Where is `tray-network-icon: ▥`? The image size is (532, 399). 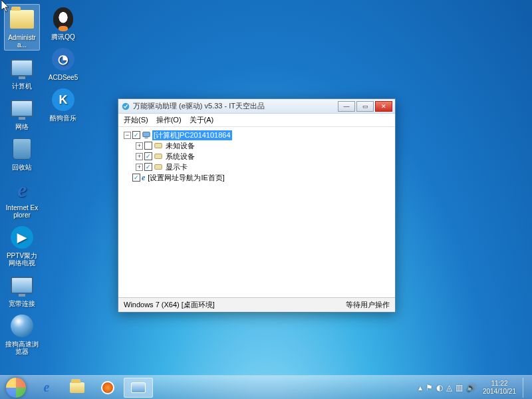 tray-network-icon: ▥ is located at coordinates (459, 388).